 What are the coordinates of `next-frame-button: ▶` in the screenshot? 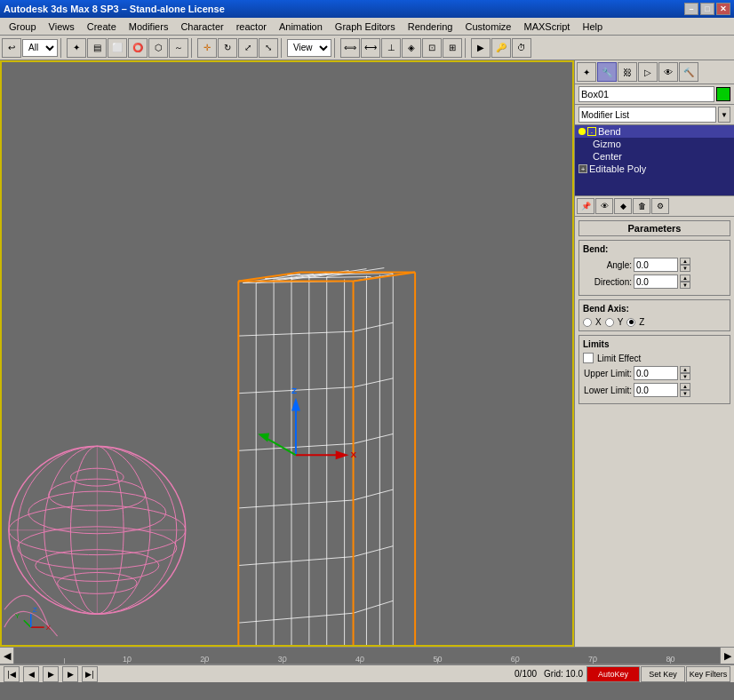 It's located at (70, 674).